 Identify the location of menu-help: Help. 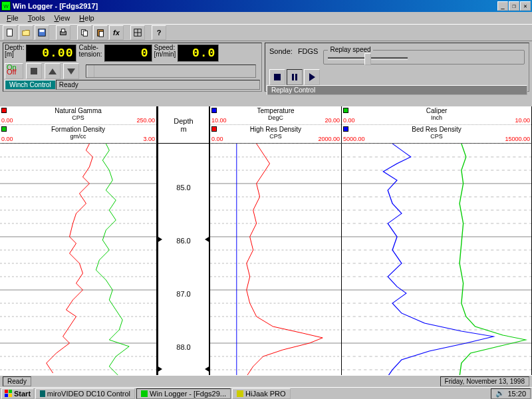
(86, 18).